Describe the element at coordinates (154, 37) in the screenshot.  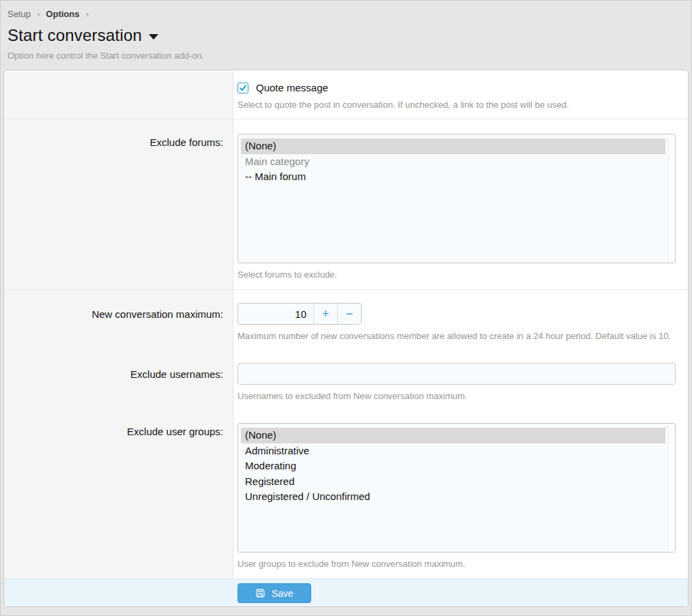
I see `chevron-down-icon` at that location.